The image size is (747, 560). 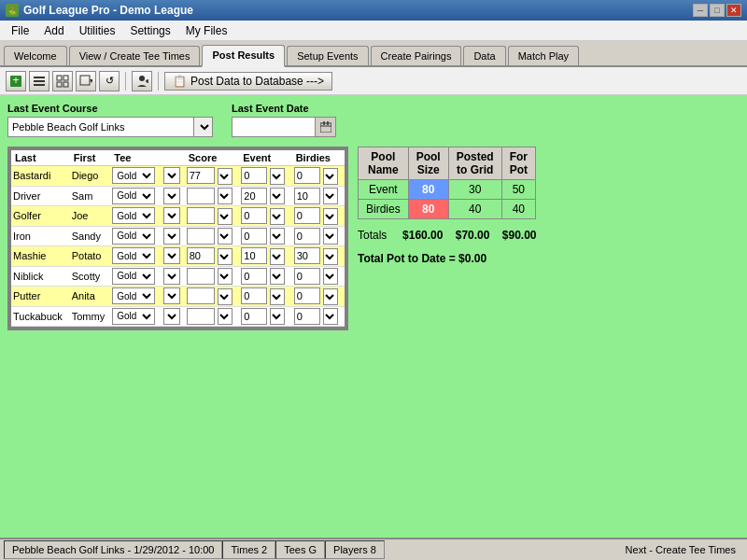 I want to click on menu-settings: Settings, so click(x=149, y=31).